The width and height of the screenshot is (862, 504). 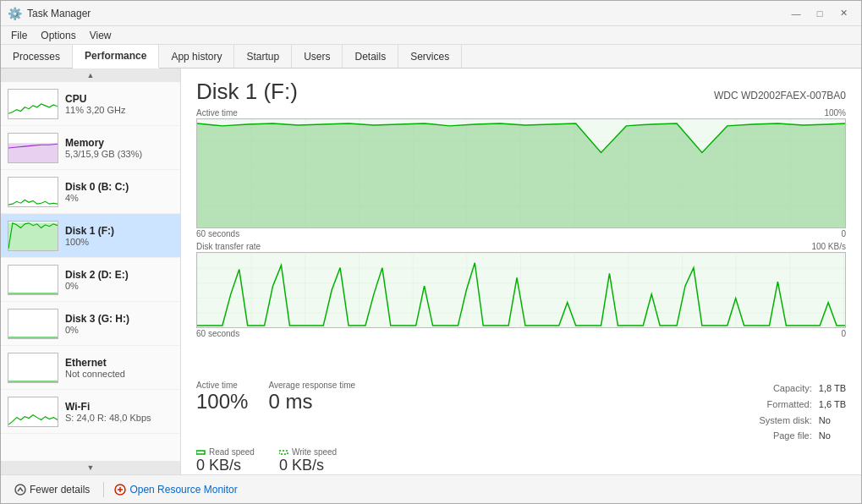 I want to click on scroll-up-button: ▲, so click(x=91, y=75).